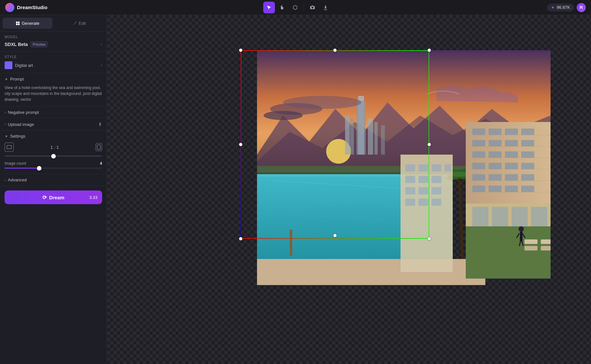 This screenshot has height=364, width=591. What do you see at coordinates (21, 125) in the screenshot?
I see `upload-image-label: Upload image` at bounding box center [21, 125].